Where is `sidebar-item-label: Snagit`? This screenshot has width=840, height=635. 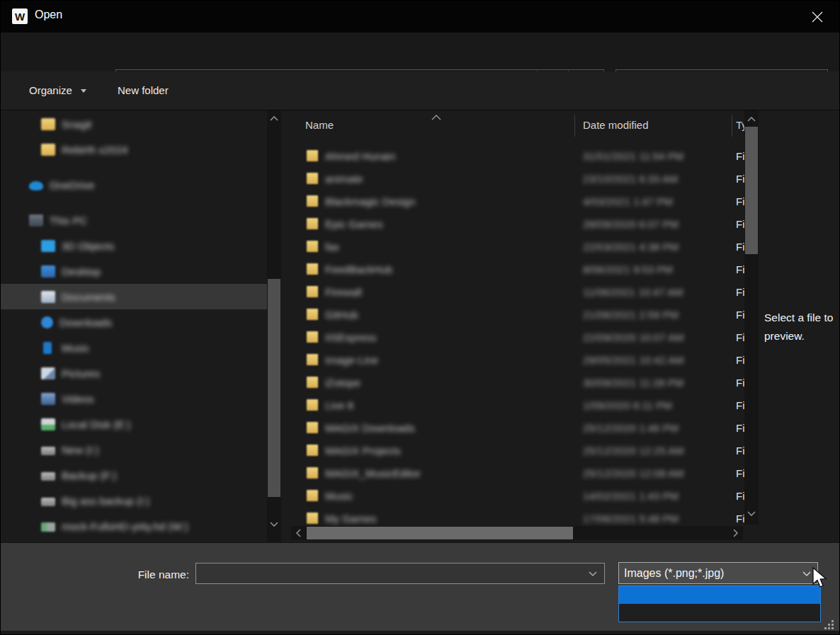 sidebar-item-label: Snagit is located at coordinates (76, 125).